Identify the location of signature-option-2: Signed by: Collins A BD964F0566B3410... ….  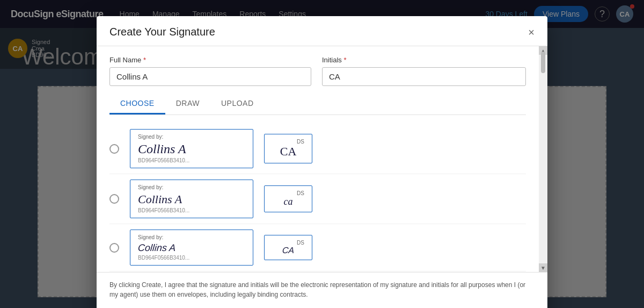
(318, 199).